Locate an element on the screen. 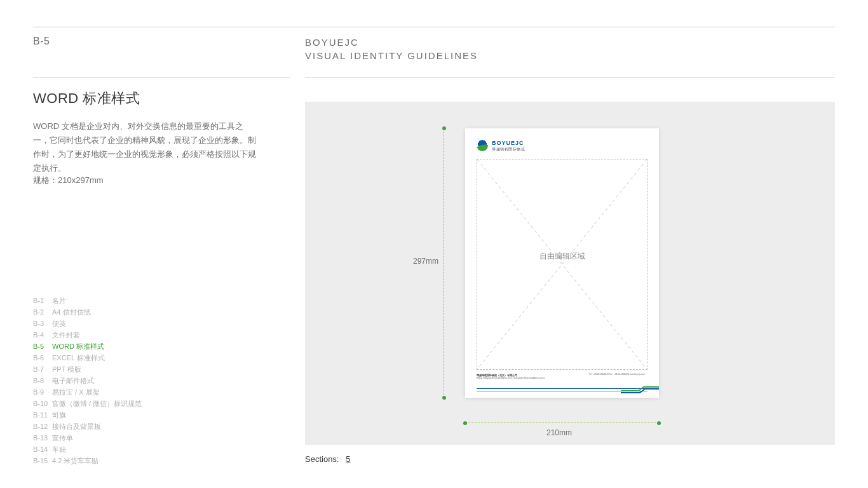  toc-label: 司旗 is located at coordinates (59, 415).